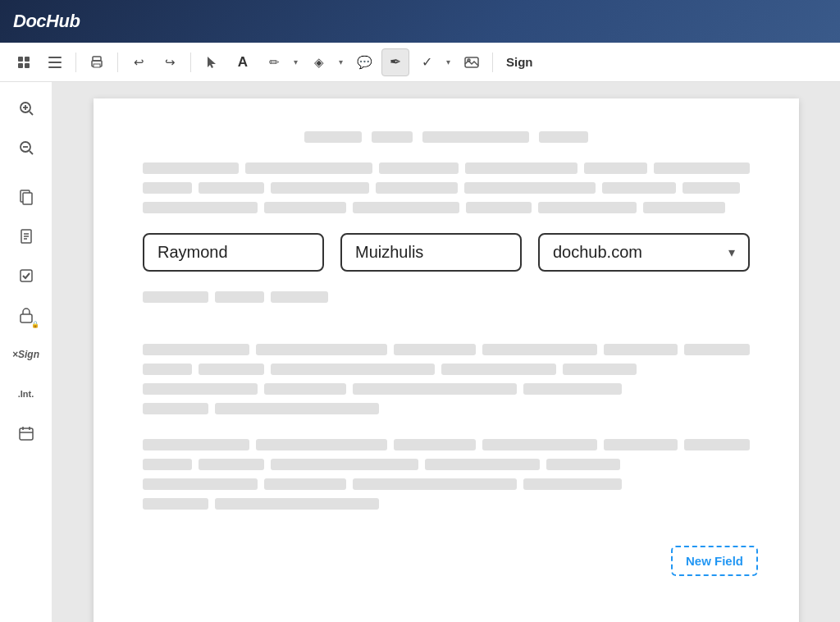  Describe the element at coordinates (431, 253) in the screenshot. I see `last-name-field: Muizhulis` at that location.